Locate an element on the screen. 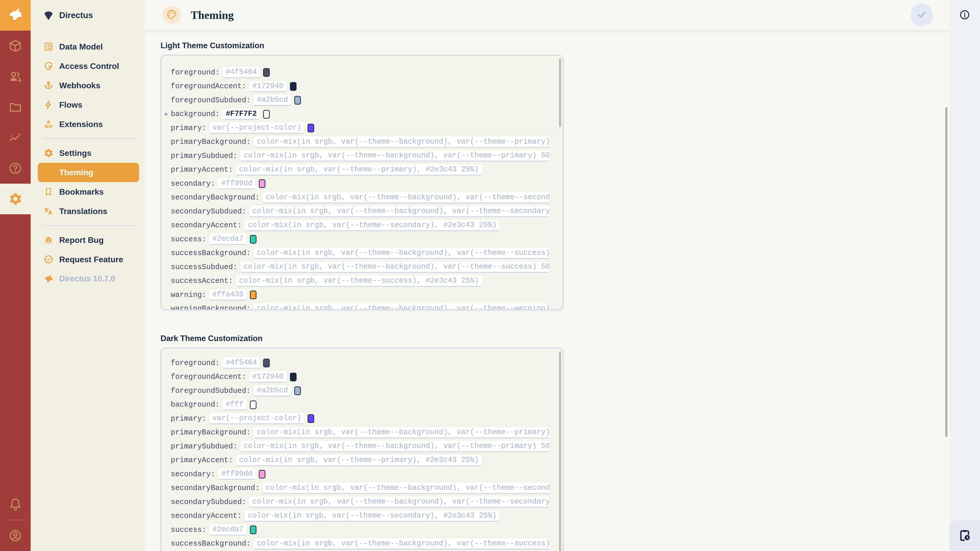  module-settings is located at coordinates (15, 199).